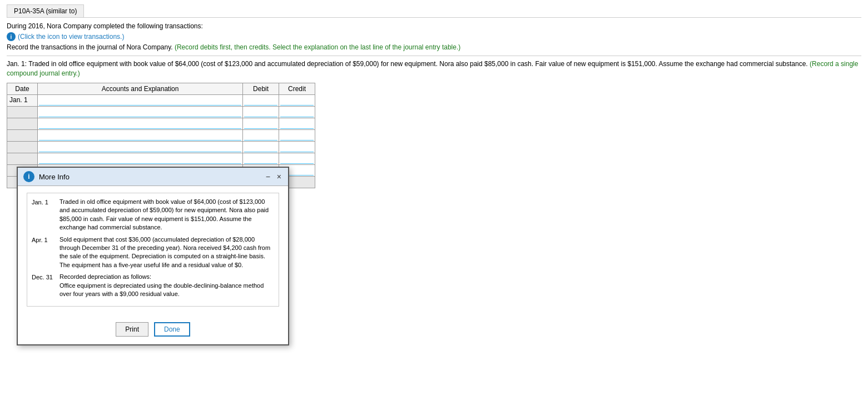 The image size is (868, 416). Describe the element at coordinates (153, 189) in the screenshot. I see `modal-body: Jan. 1 Traded in old office equipment wi…` at that location.